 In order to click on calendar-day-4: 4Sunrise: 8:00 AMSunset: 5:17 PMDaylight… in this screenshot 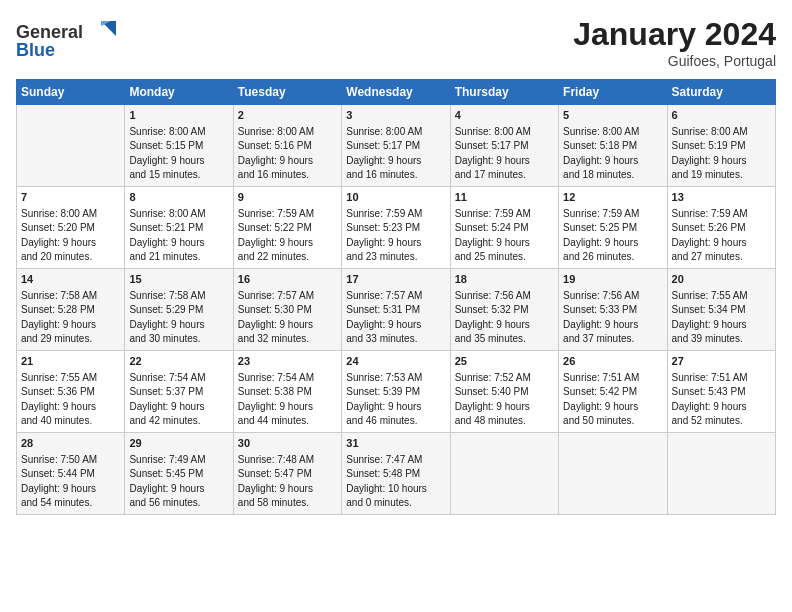, I will do `click(504, 146)`.